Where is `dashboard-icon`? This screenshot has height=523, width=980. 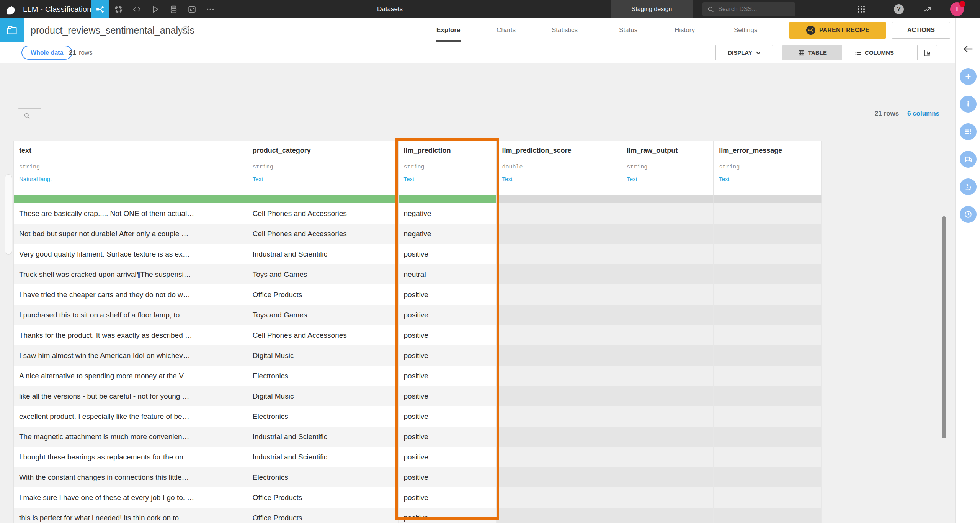 dashboard-icon is located at coordinates (192, 9).